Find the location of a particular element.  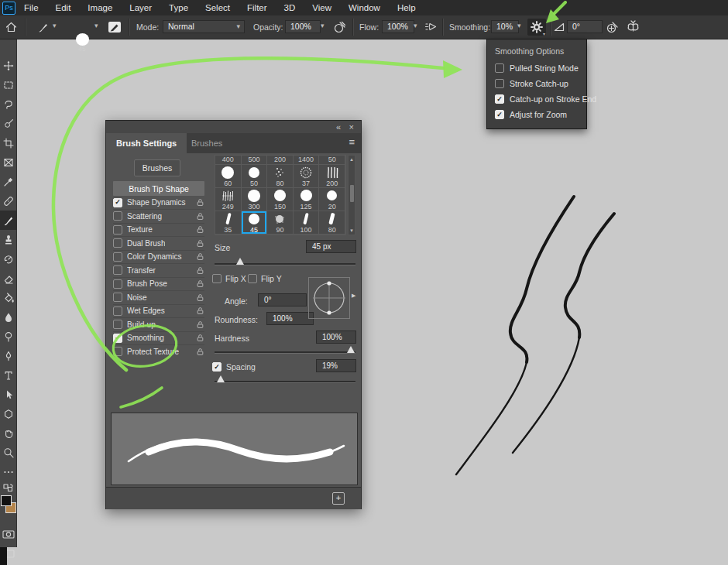

move-tool is located at coordinates (9, 65).